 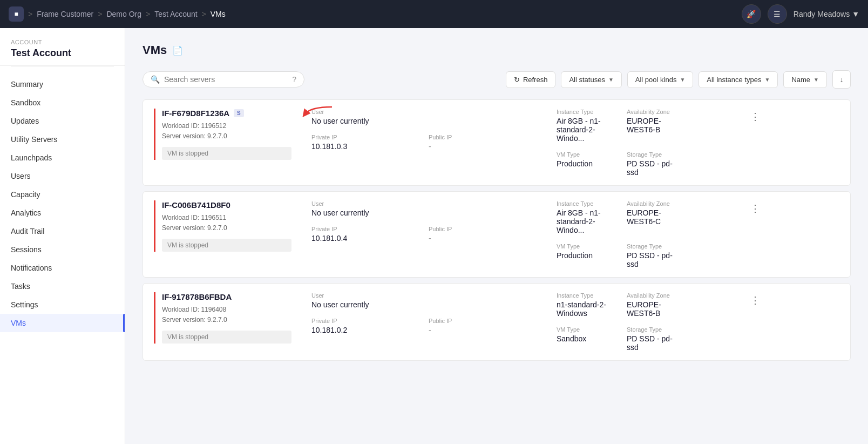 What do you see at coordinates (63, 103) in the screenshot?
I see `sidebar-item-sandbox: Sandbox` at bounding box center [63, 103].